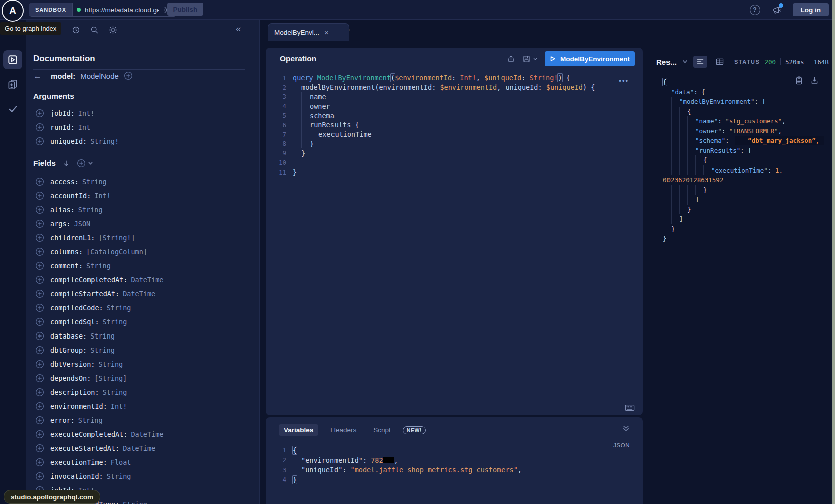 The width and height of the screenshot is (835, 504). I want to click on settings-gear-icon, so click(113, 30).